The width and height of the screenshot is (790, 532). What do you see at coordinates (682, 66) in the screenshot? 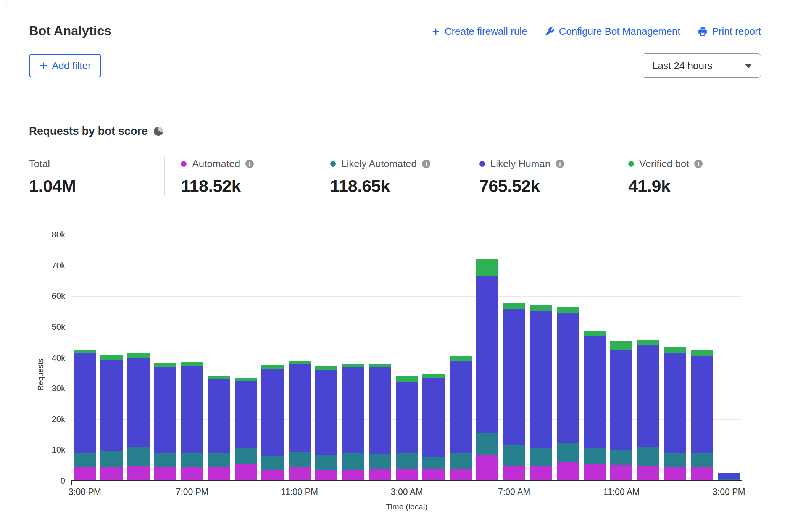
I see `time-range-value: Last 24 hours` at bounding box center [682, 66].